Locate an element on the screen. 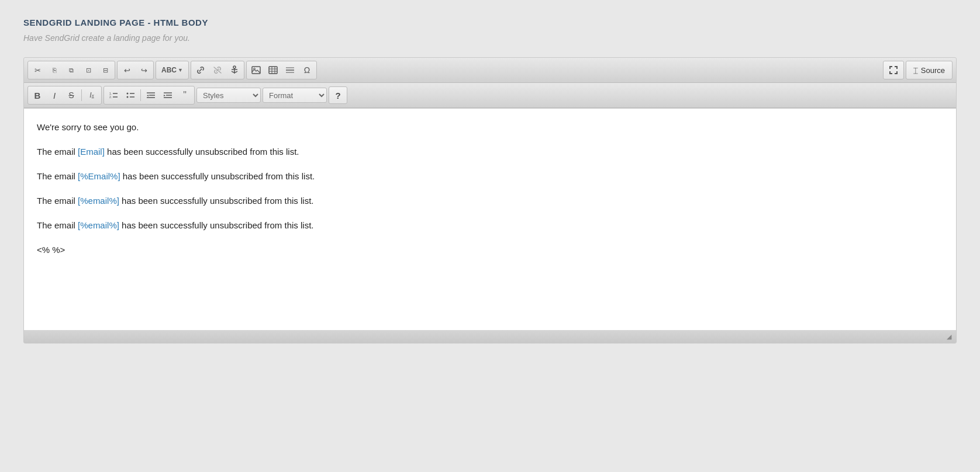 This screenshot has height=472, width=980. table-icon is located at coordinates (273, 70).